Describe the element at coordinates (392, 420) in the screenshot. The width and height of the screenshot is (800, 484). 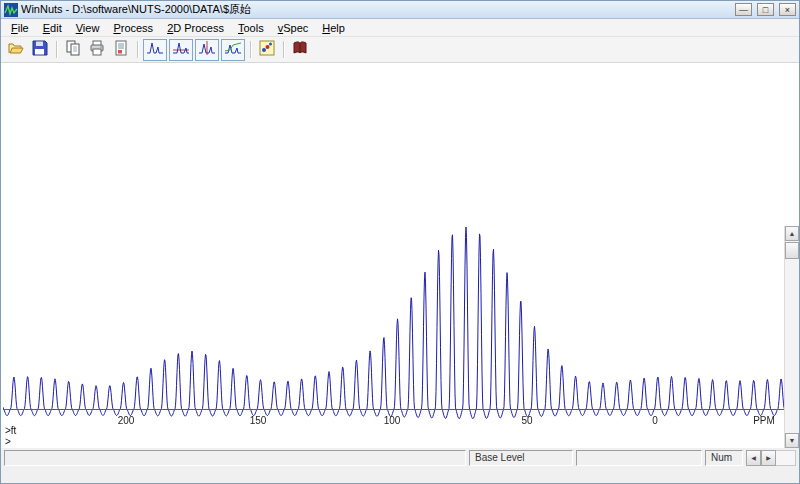
I see `x-axis-tick: 100` at that location.